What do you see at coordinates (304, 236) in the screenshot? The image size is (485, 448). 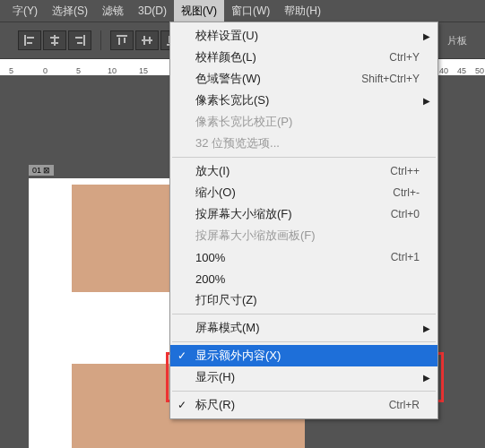 I see `menu-item: 按屏幕大小缩放画板(F)` at bounding box center [304, 236].